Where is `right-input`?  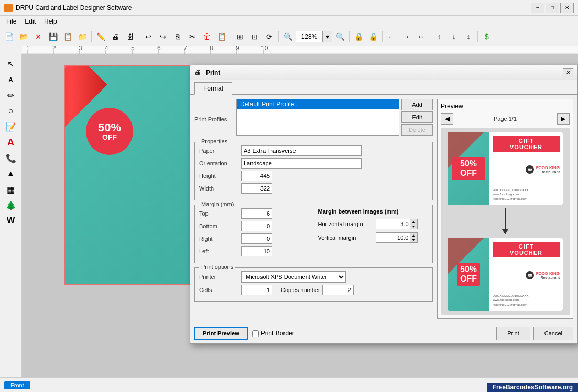
right-input is located at coordinates (257, 239).